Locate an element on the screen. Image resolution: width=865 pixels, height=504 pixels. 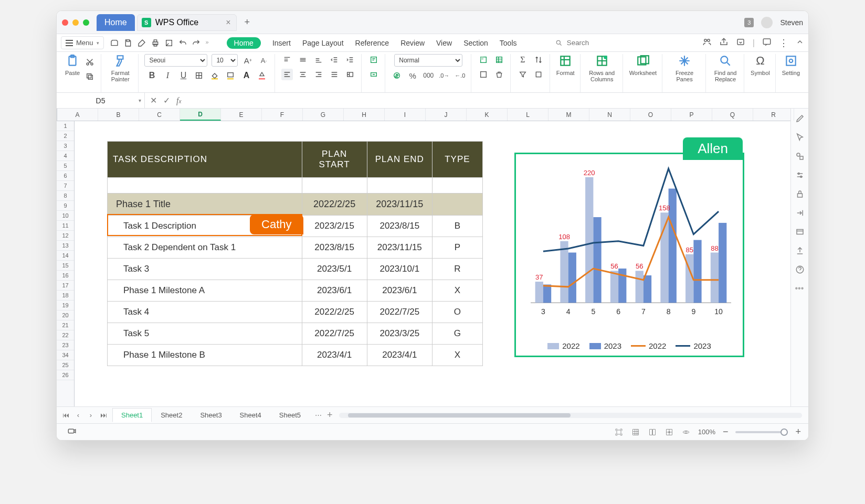
share-users-icon is located at coordinates (707, 43).